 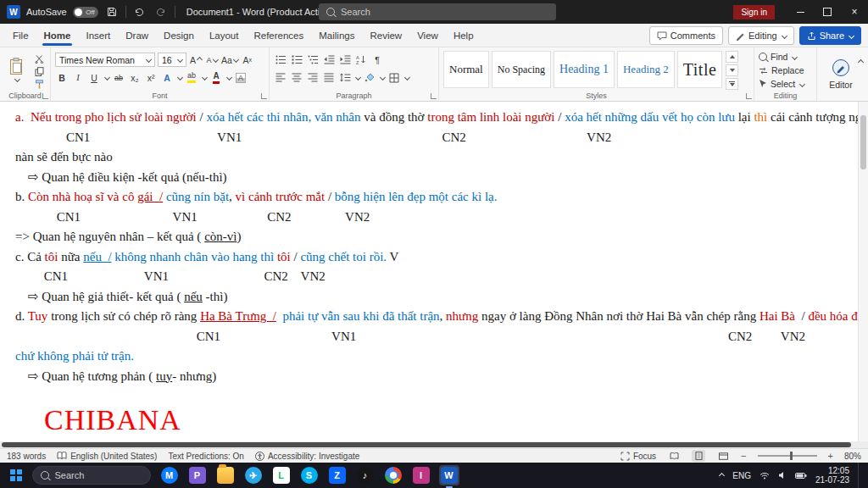 What do you see at coordinates (386, 36) in the screenshot?
I see `tab-review: Review` at bounding box center [386, 36].